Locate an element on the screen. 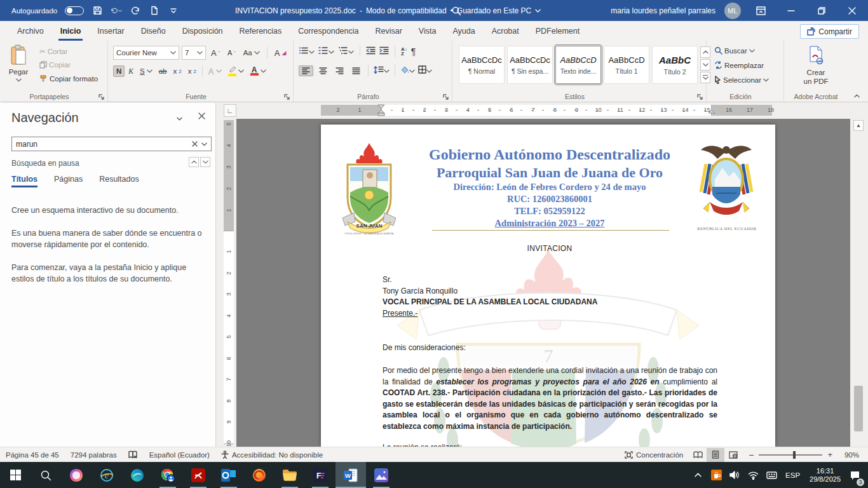 Image resolution: width=868 pixels, height=488 pixels. navigation-search-input is located at coordinates (100, 144).